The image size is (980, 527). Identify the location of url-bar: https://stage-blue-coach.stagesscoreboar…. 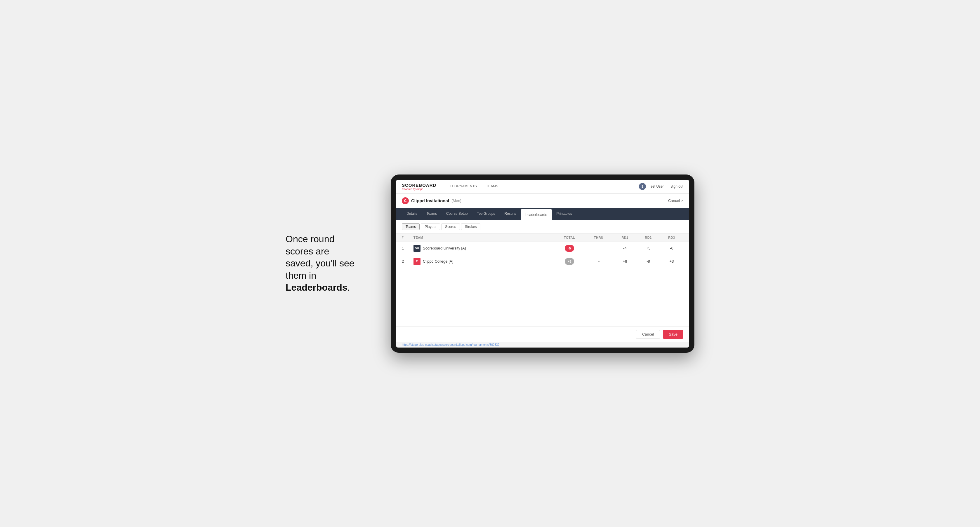
(542, 344).